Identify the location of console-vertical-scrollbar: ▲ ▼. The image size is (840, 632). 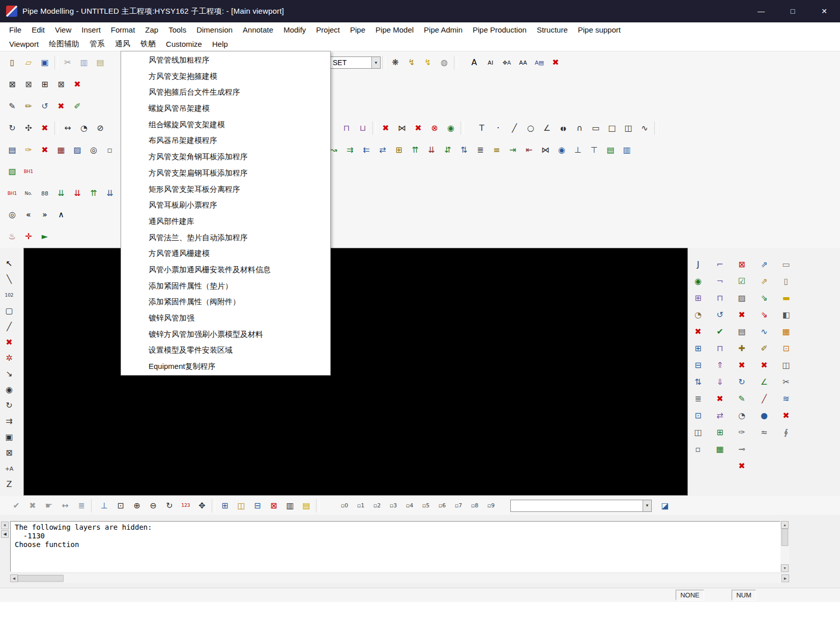
(785, 547).